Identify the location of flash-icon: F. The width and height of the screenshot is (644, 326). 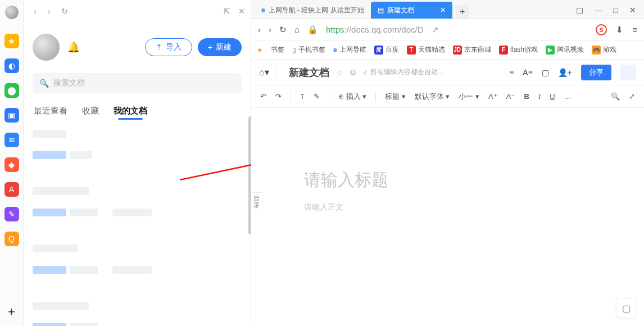
(504, 50).